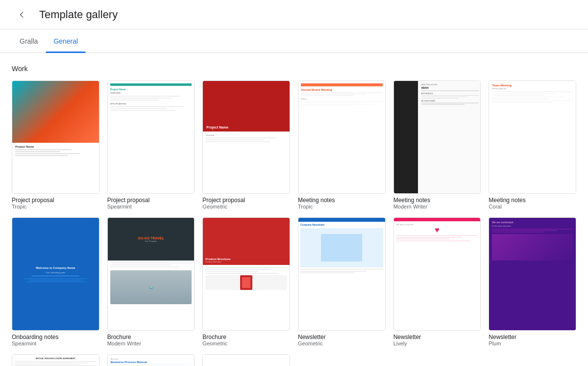 The image size is (588, 366). Describe the element at coordinates (151, 137) in the screenshot. I see `template-thumb: Project Name OVERVIEW SPECIFICATIONS` at that location.